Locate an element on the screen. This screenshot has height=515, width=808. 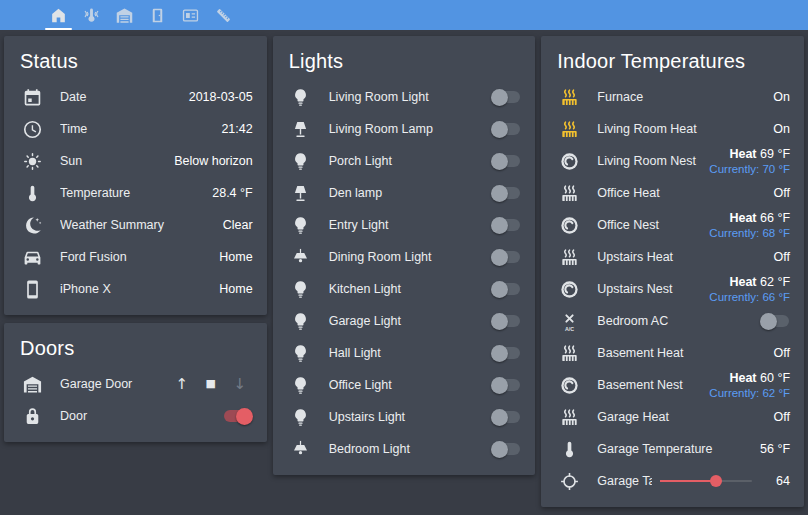
lights-card-title: Lights is located at coordinates (404, 58).